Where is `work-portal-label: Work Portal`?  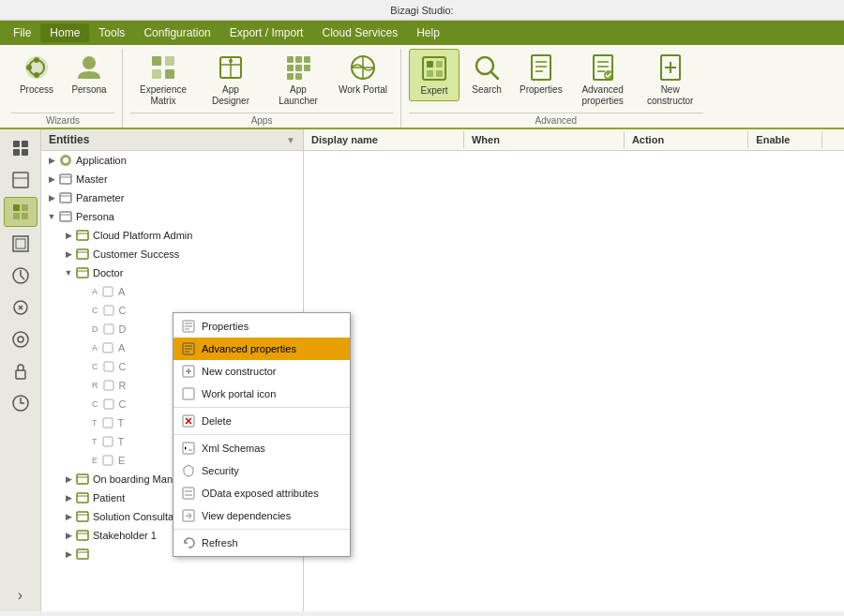 work-portal-label: Work Portal is located at coordinates (363, 90).